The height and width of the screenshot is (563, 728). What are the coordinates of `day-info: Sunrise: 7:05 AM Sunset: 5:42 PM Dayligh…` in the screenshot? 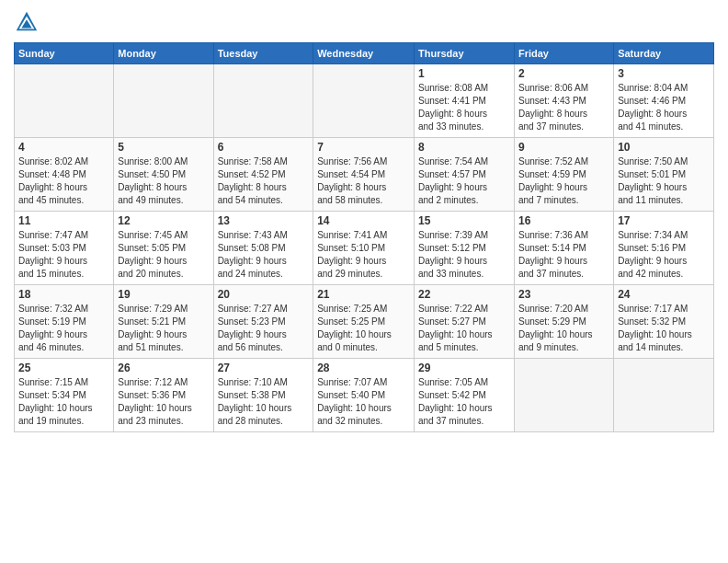 It's located at (464, 402).